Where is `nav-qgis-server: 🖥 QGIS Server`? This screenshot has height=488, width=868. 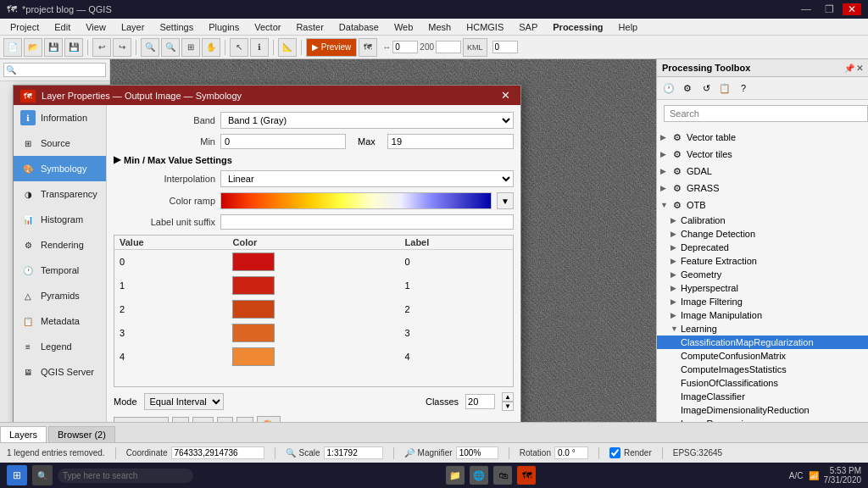
nav-qgis-server: 🖥 QGIS Server is located at coordinates (59, 372).